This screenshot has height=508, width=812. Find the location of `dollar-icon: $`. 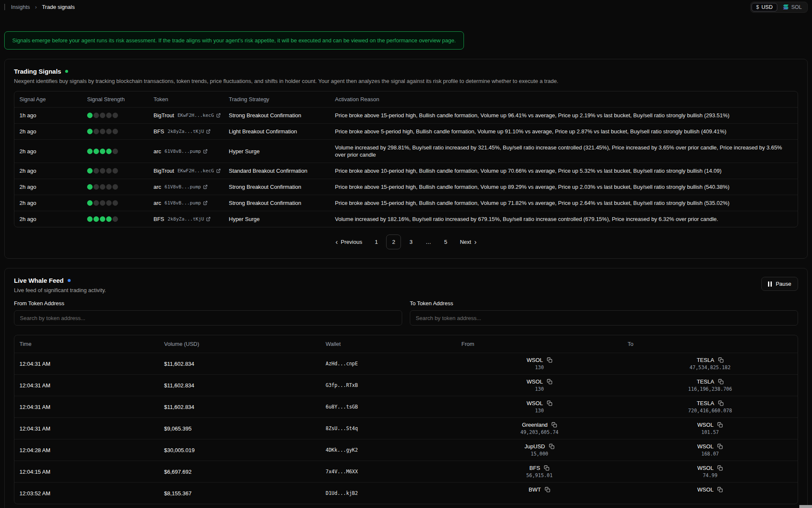

dollar-icon: $ is located at coordinates (758, 7).